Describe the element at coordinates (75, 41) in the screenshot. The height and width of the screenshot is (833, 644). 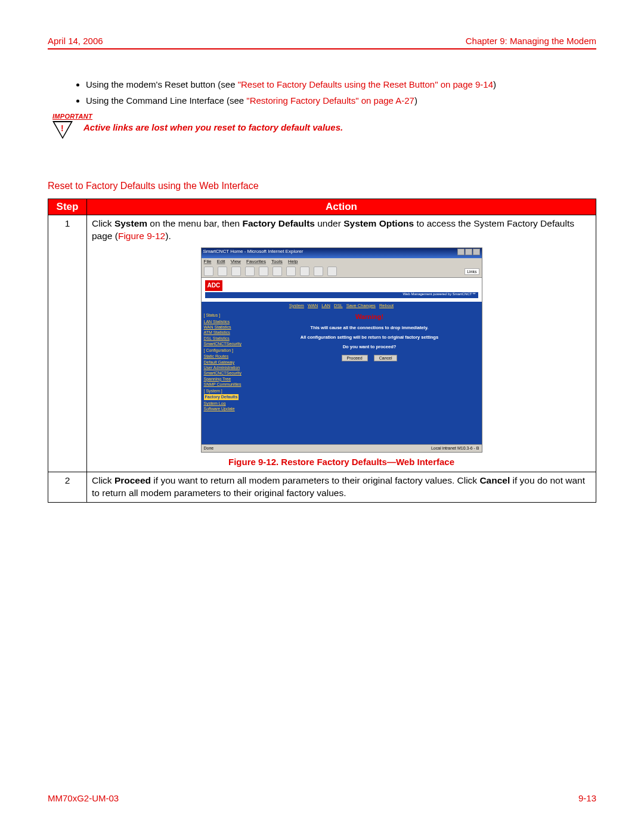
I see `header-date: April 14, 2006` at that location.